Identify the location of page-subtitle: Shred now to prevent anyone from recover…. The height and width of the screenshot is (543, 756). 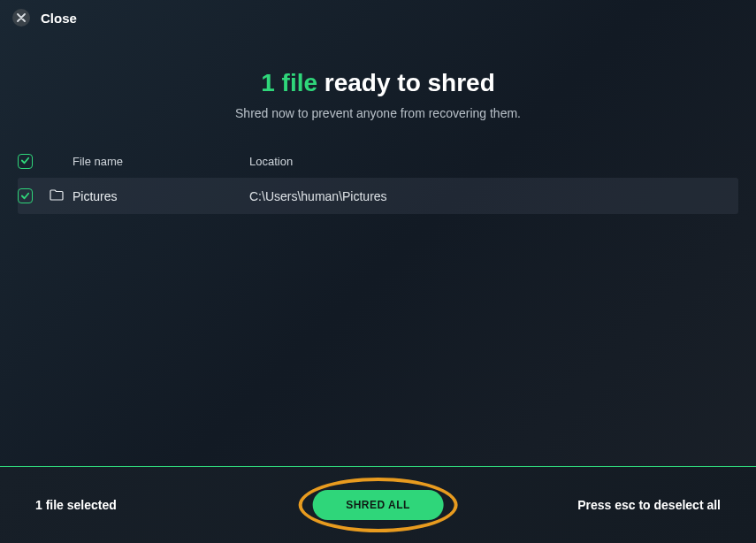
(378, 113).